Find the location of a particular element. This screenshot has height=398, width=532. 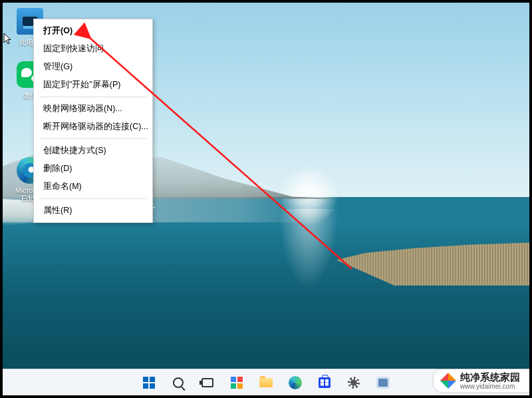

context-menu: 打开(O) 固定到快速访问 管理(G) 固定到"开始"屏幕(P) 映射网络驱动器… is located at coordinates (93, 121).